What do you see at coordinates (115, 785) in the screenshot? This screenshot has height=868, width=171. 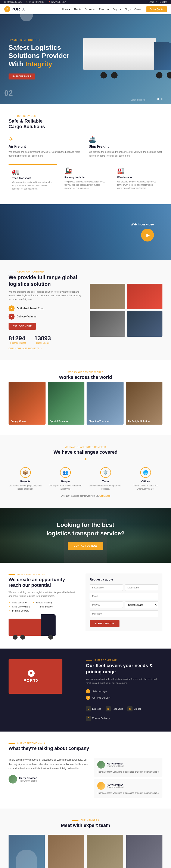 I see `tcard-2-name: Harry Newman` at bounding box center [115, 785].